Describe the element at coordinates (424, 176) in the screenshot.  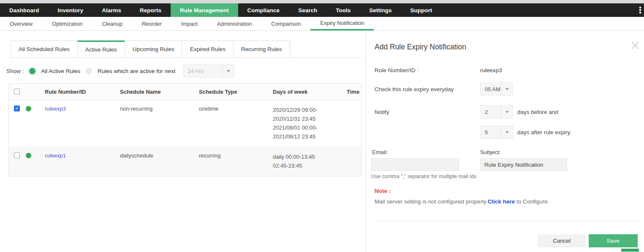
I see `email-hint: Use comma "," separator for multiple mai…` at that location.